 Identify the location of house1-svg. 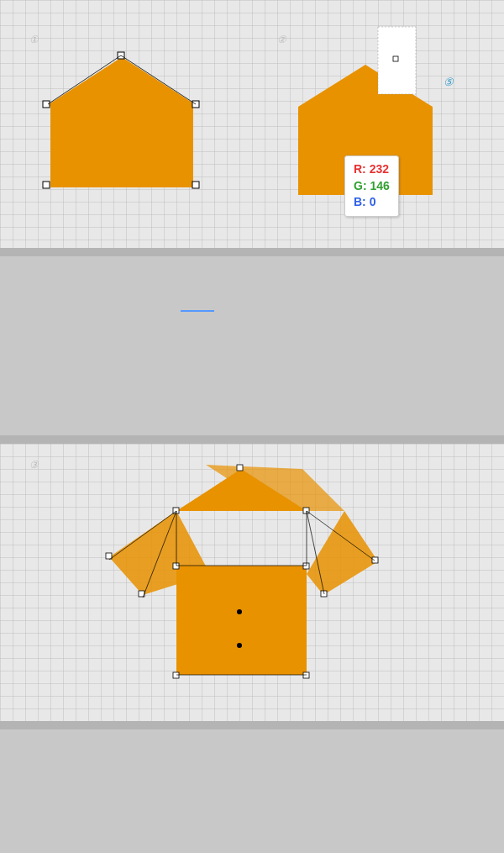
(134, 129).